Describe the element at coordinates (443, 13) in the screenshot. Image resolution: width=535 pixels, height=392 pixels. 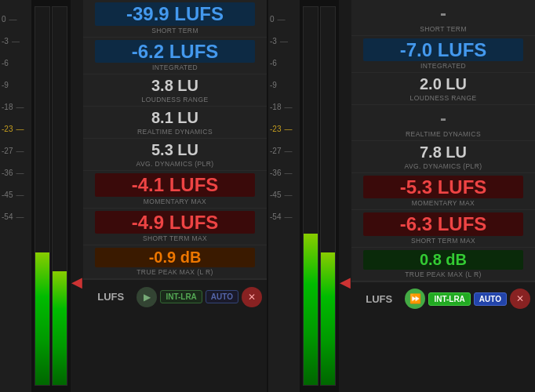
I see `right-short-term-value: -` at that location.